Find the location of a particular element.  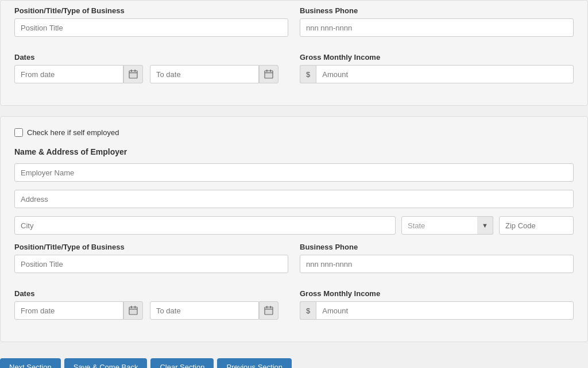

save-come-back-button: Save & Come Back is located at coordinates (106, 363).